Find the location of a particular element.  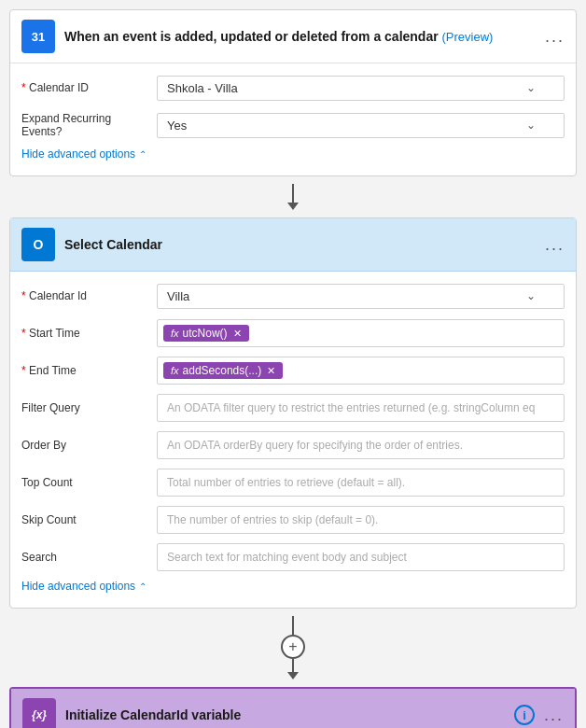

trigger-block-header: 31 When an event is added, updated or de… is located at coordinates (293, 37).